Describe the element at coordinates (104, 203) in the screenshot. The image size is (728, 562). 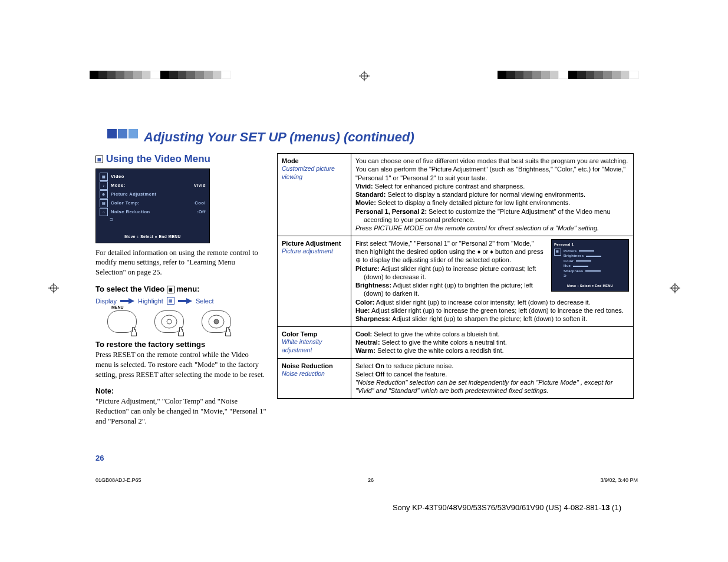
I see `osd-channel-icon: ▤` at that location.